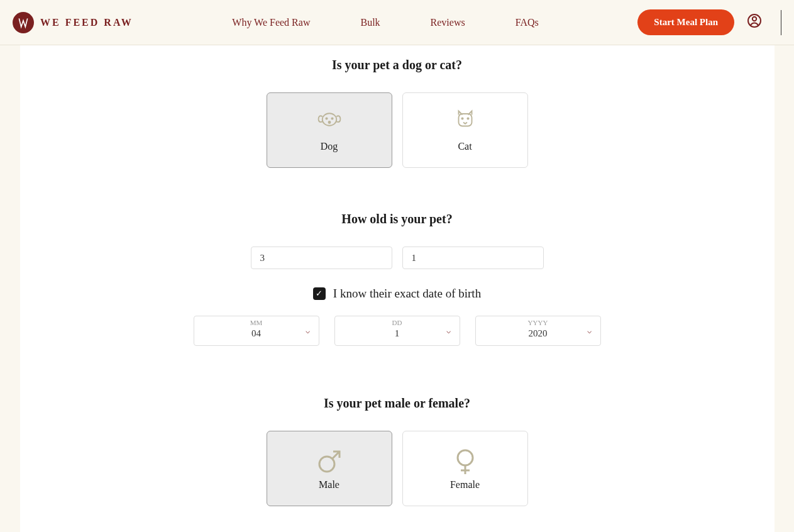 The image size is (794, 532). What do you see at coordinates (465, 147) in the screenshot?
I see `cat-label: Cat` at bounding box center [465, 147].